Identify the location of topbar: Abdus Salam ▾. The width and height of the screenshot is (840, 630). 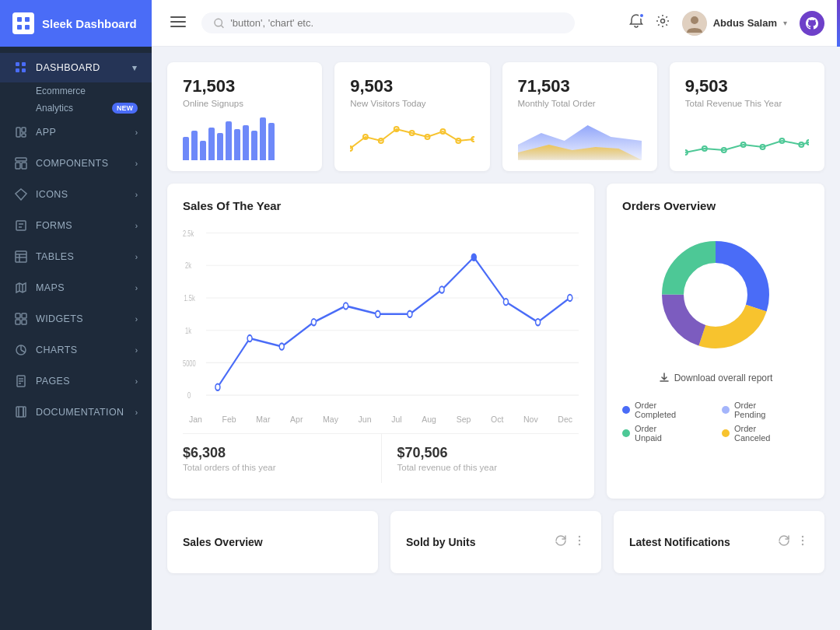
(496, 23).